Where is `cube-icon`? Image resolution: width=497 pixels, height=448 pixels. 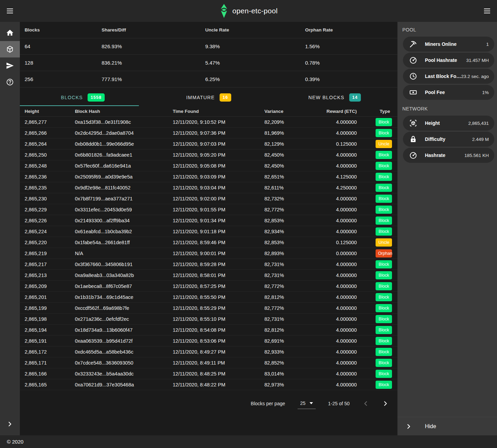 cube-icon is located at coordinates (10, 49).